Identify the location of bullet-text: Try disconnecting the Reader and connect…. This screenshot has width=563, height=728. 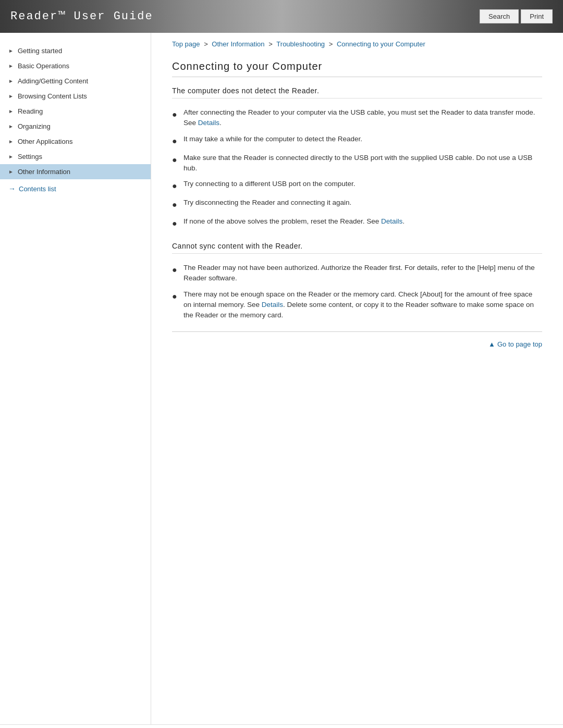
(363, 203).